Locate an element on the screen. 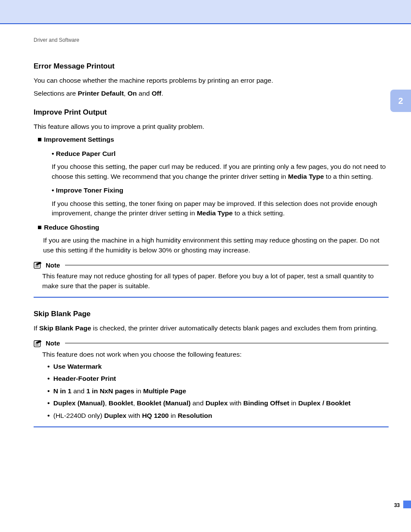 This screenshot has height=532, width=411. header-band is located at coordinates (206, 12).